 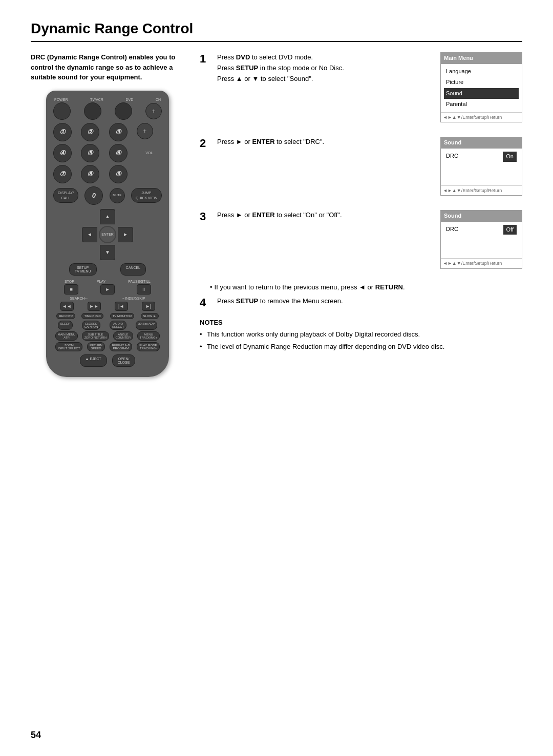 What do you see at coordinates (70, 282) in the screenshot?
I see `stop-label: STOP` at bounding box center [70, 282].